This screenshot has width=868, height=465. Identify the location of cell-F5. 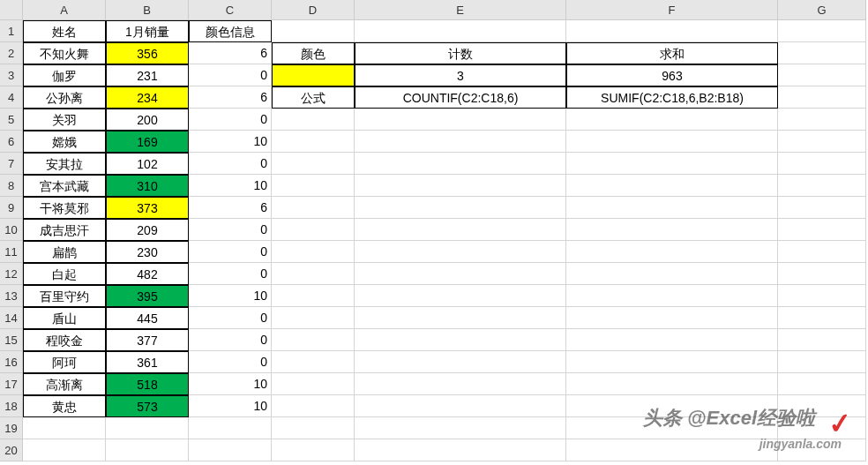
(672, 120).